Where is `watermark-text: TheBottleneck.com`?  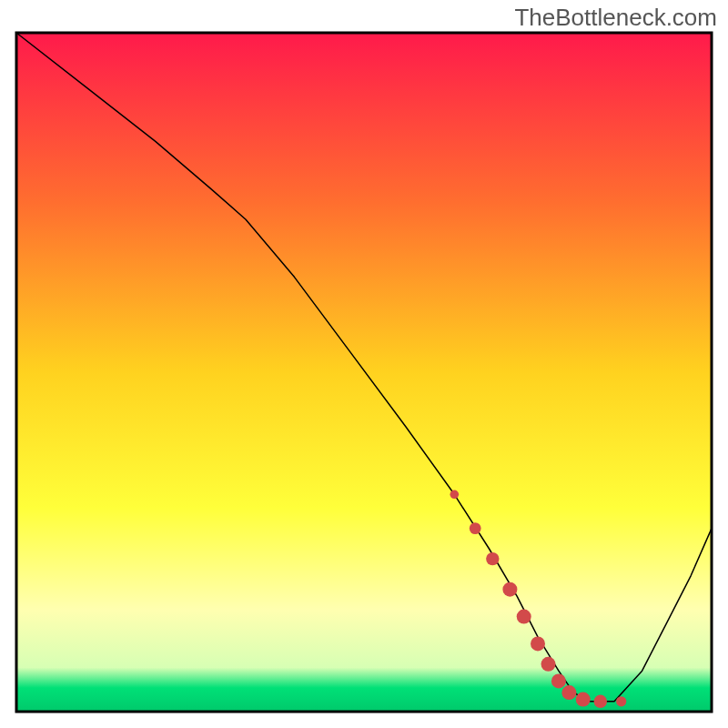 watermark-text: TheBottleneck.com is located at coordinates (615, 18).